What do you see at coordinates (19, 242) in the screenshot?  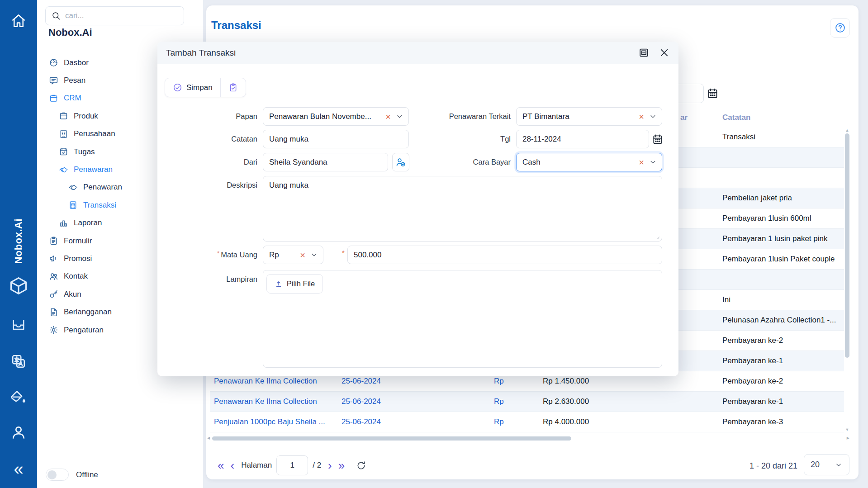 I see `rail-brand-text: Nobox.Ai` at bounding box center [19, 242].